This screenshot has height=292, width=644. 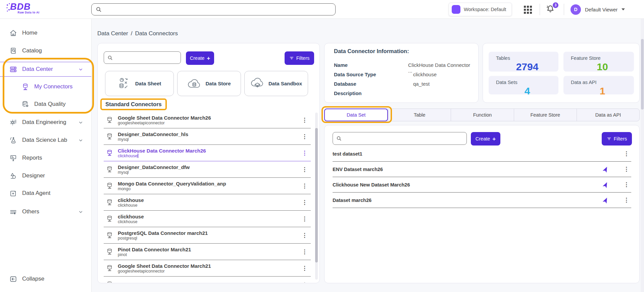 What do you see at coordinates (138, 34) in the screenshot?
I see `breadcrumb: Data Center / Data Connectors` at bounding box center [138, 34].